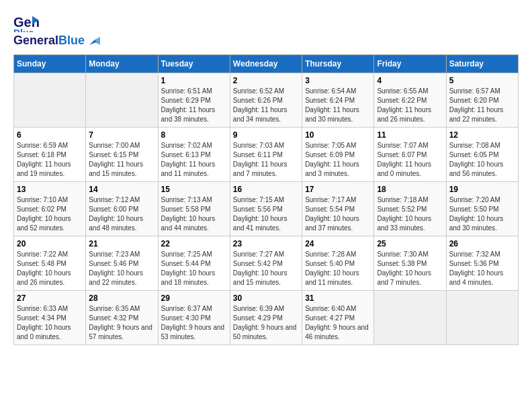 This screenshot has width=532, height=411. Describe the element at coordinates (50, 210) in the screenshot. I see `calendar-cell: 13Sunrise: 7:10 AMSunset: 6:02 PMDayligh…` at that location.